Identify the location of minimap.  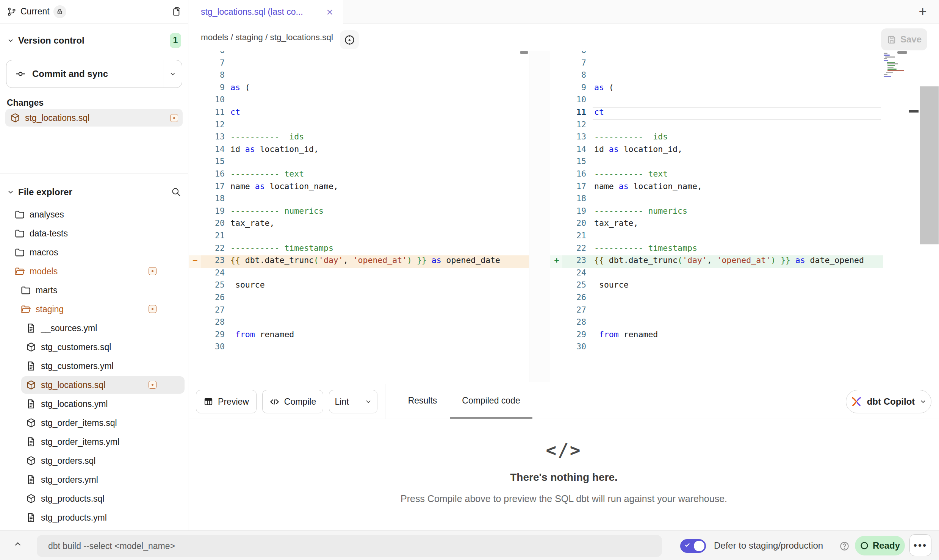
(896, 91).